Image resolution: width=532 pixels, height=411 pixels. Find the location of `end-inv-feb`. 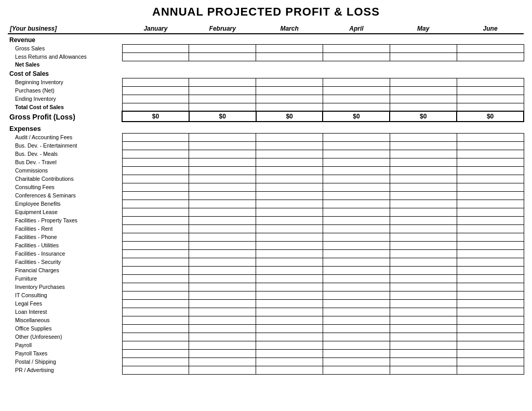

end-inv-feb is located at coordinates (222, 99).